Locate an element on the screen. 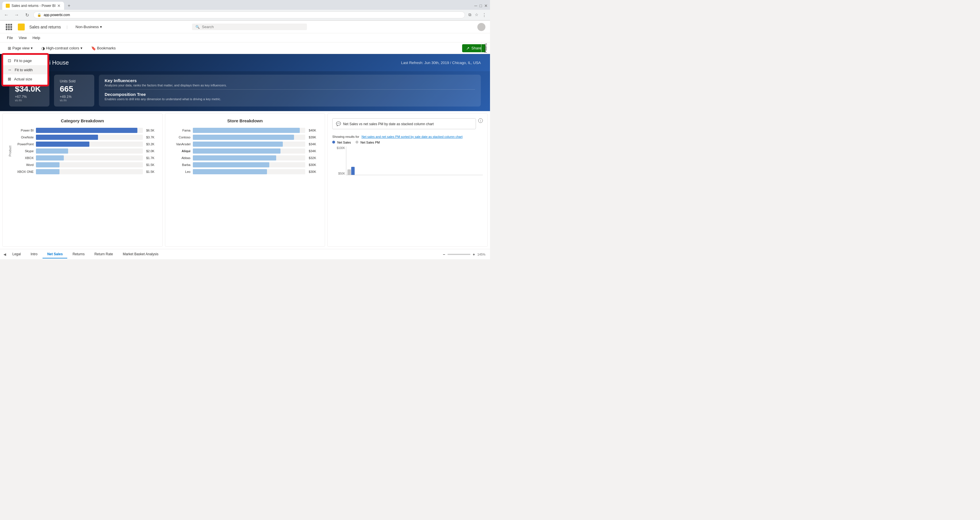 The width and height of the screenshot is (980, 520). more-icon: ⋮ is located at coordinates (484, 15).